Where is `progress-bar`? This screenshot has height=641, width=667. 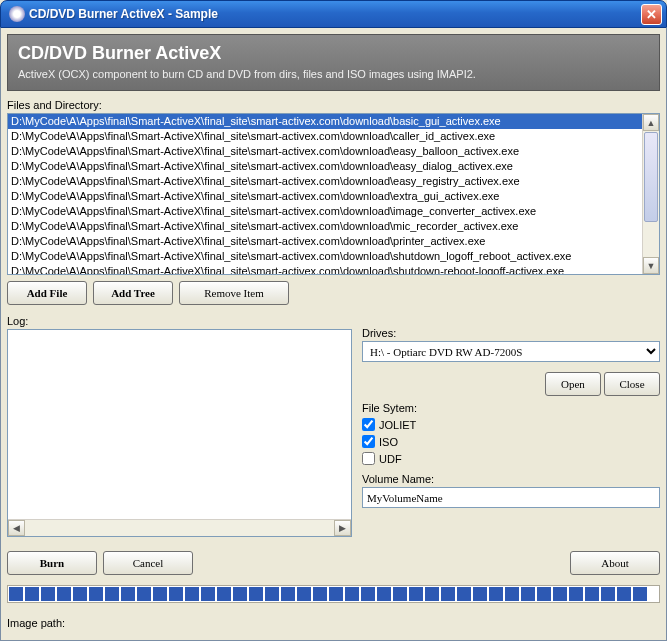 progress-bar is located at coordinates (334, 594).